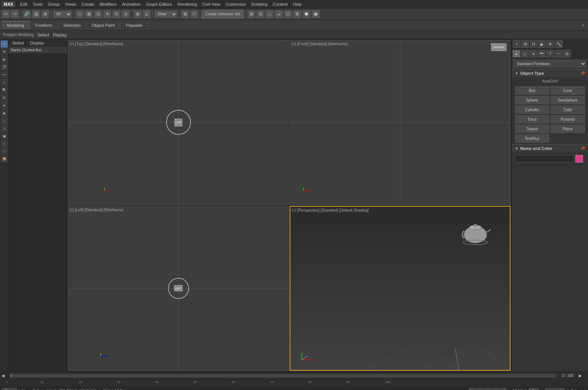  Describe the element at coordinates (559, 44) in the screenshot. I see `rp-tab-utilities: 🔧` at that location.